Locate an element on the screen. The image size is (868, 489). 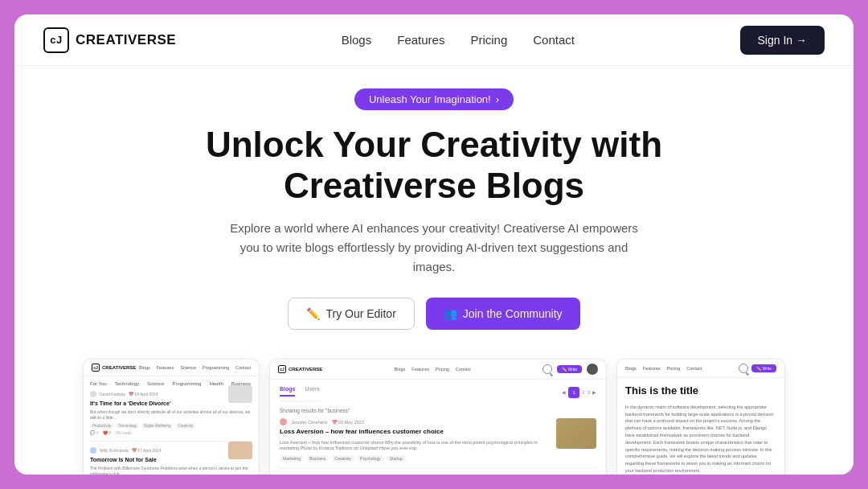
join-community-label: Join the Community is located at coordinates (513, 314).